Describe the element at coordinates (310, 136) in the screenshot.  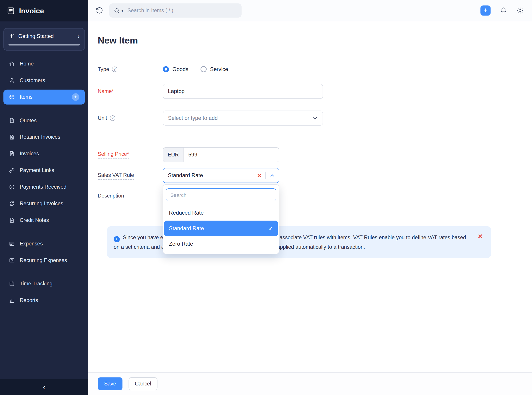
I see `section-divider` at that location.